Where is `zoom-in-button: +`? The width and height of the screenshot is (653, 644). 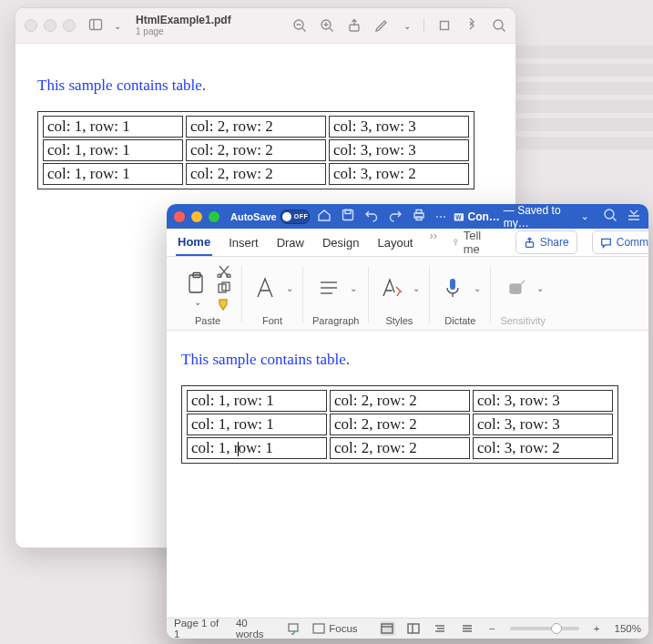
zoom-in-button: + is located at coordinates (597, 629).